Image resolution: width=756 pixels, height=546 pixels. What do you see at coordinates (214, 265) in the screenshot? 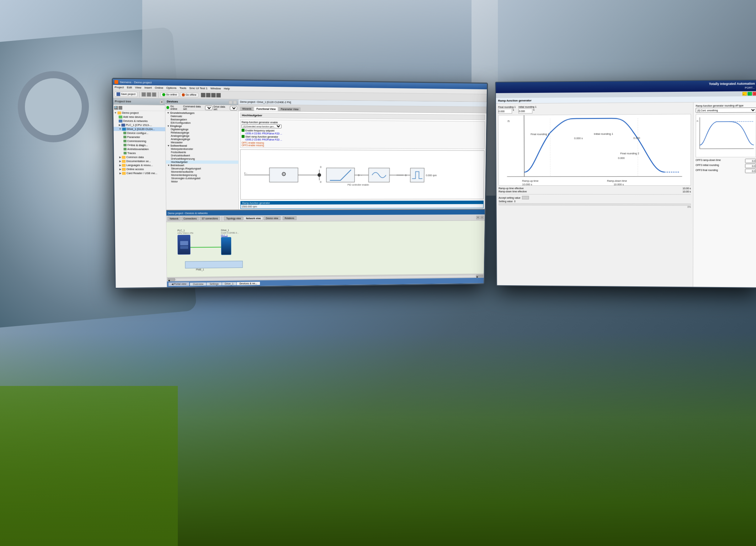
I see `network-bar` at bounding box center [214, 265].